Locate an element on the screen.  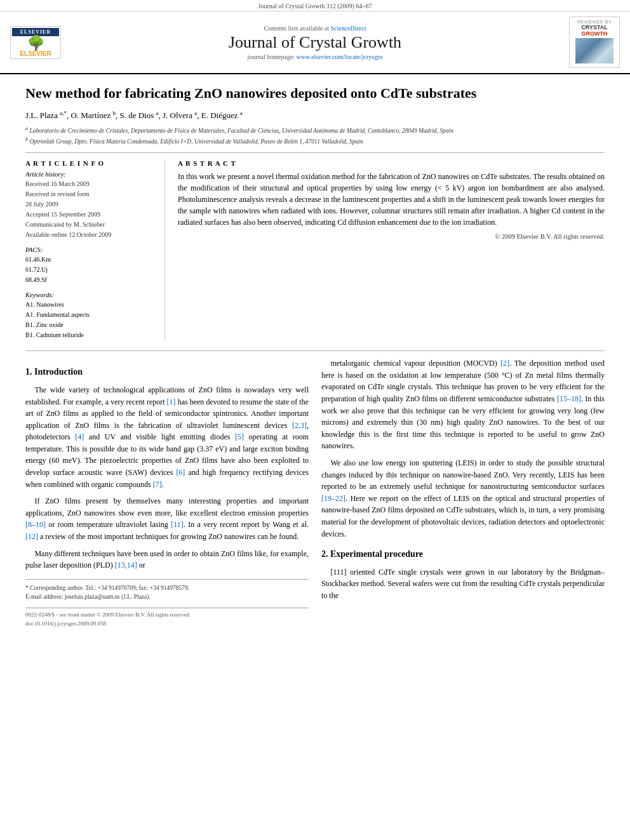
affiliations: a Laboratorio de Crecimiento de Cristale… is located at coordinates (315, 136).